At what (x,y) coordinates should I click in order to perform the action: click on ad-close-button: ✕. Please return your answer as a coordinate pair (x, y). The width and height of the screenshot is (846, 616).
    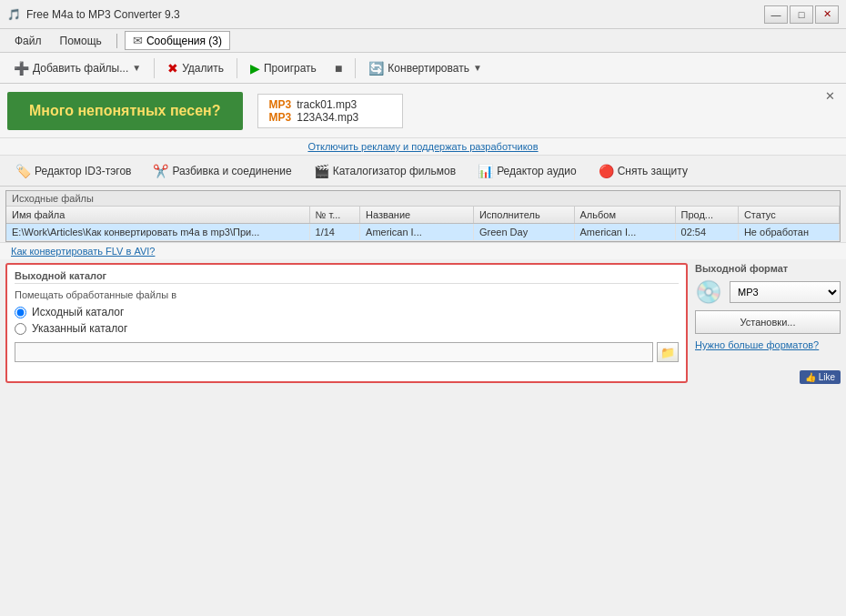
    Looking at the image, I should click on (830, 96).